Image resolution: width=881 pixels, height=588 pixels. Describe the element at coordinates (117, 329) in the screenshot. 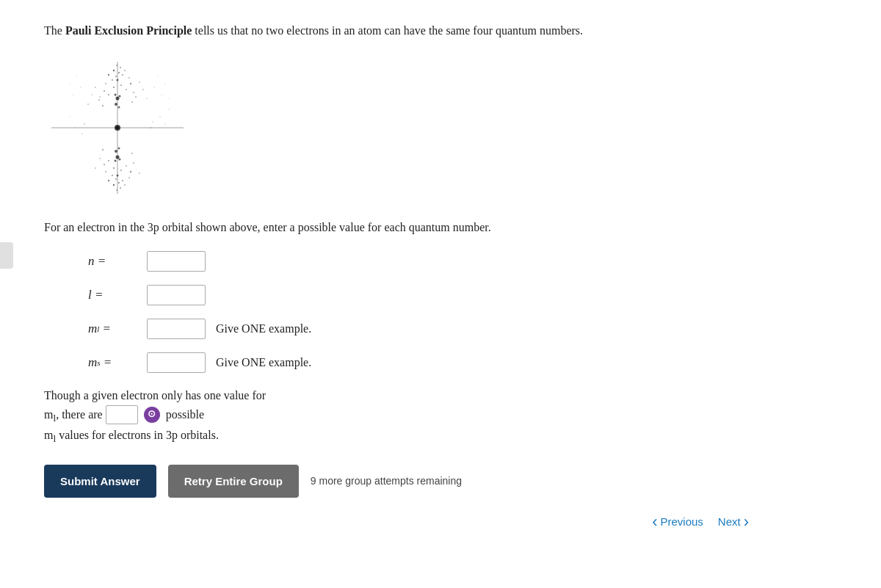

I see `ml-label: ml =` at that location.